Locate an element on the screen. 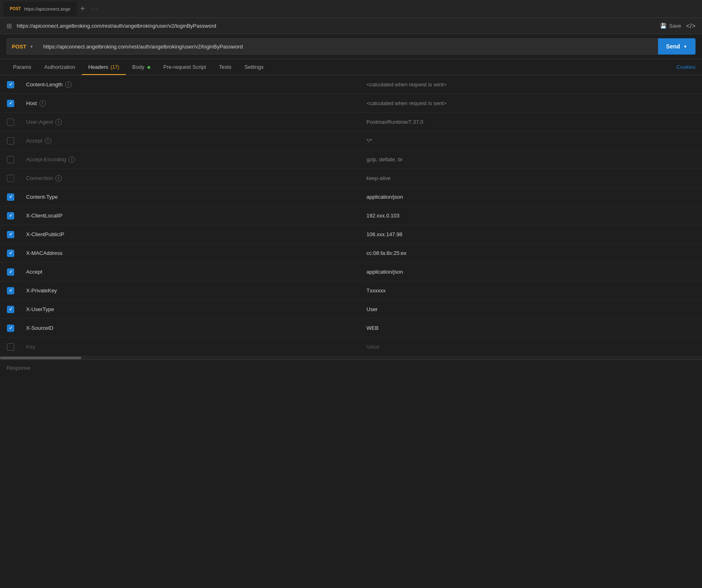 The image size is (702, 588). header-key-cell: Key is located at coordinates (191, 347).